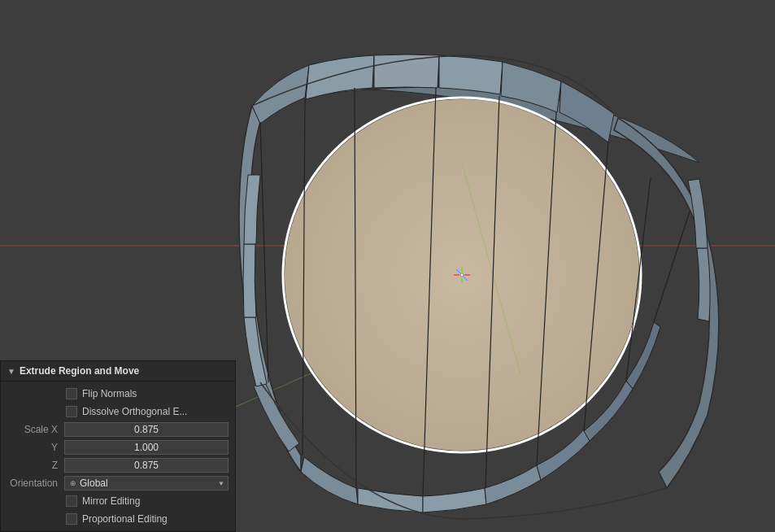 This screenshot has width=775, height=532. I want to click on scale-x-label: Scale X, so click(36, 430).